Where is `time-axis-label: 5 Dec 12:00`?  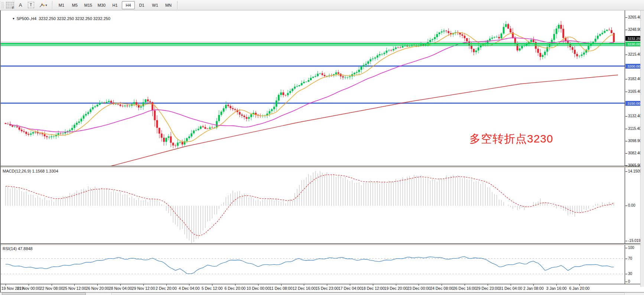 time-axis-label: 5 Dec 12:00 is located at coordinates (212, 288).